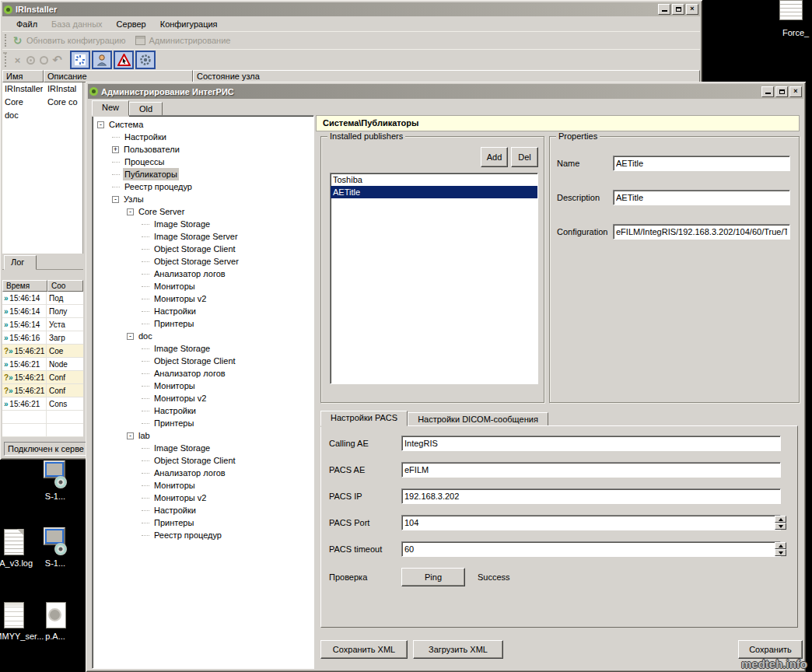  Describe the element at coordinates (23, 76) in the screenshot. I see `column-name: Имя` at that location.